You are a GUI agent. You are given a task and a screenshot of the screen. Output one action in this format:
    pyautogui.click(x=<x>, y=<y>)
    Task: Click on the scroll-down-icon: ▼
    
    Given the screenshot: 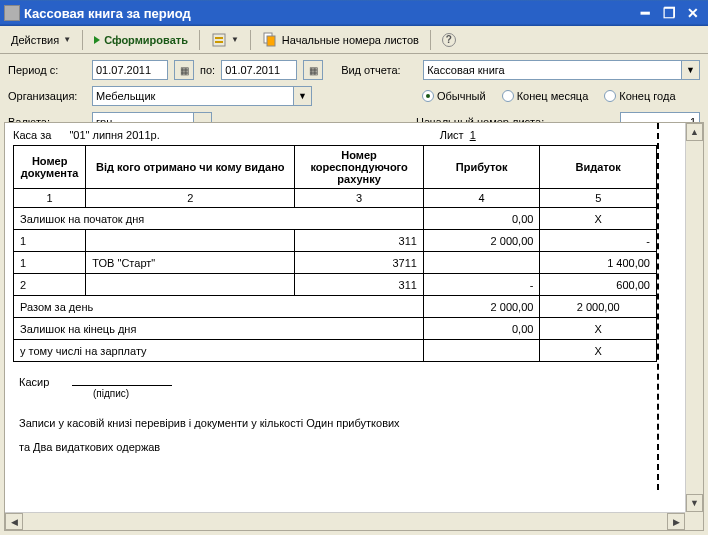 What is the action you would take?
    pyautogui.click(x=694, y=503)
    